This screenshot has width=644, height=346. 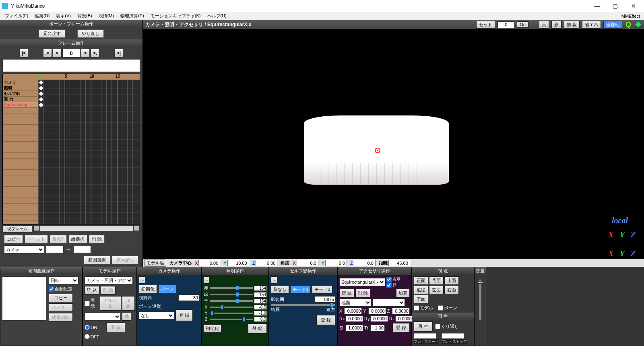 What do you see at coordinates (416, 308) in the screenshot?
I see `view-model-checkbox` at bounding box center [416, 308].